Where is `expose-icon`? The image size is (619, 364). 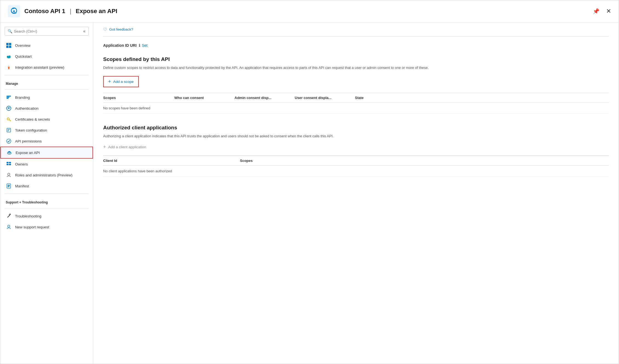
expose-icon is located at coordinates (9, 153).